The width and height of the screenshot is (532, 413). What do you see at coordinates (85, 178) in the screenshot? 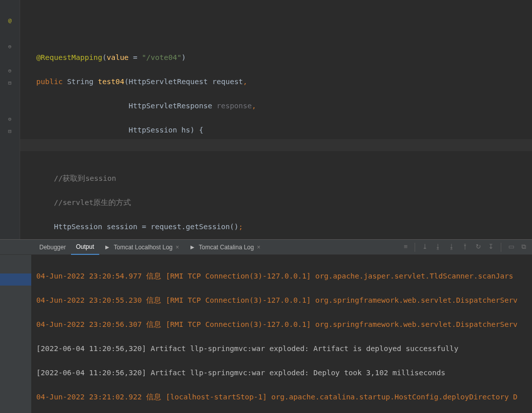
I see `comment: //获取到session` at bounding box center [85, 178].